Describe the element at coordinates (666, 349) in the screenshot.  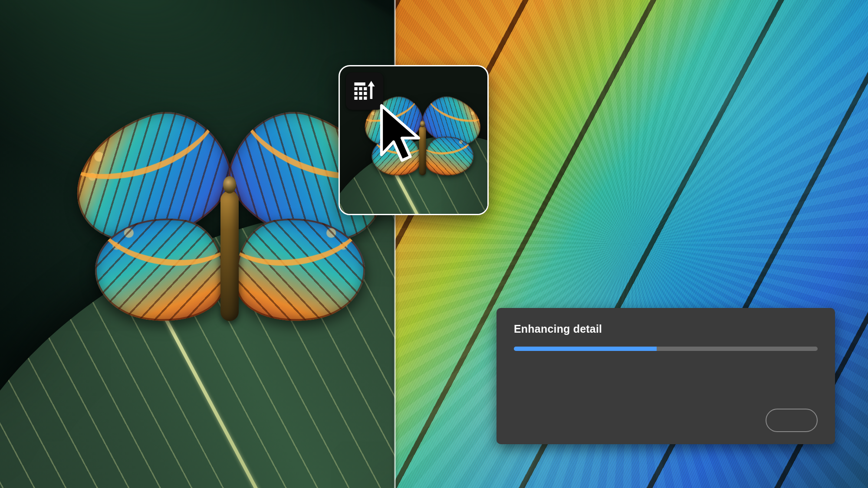
I see `progress-track` at that location.